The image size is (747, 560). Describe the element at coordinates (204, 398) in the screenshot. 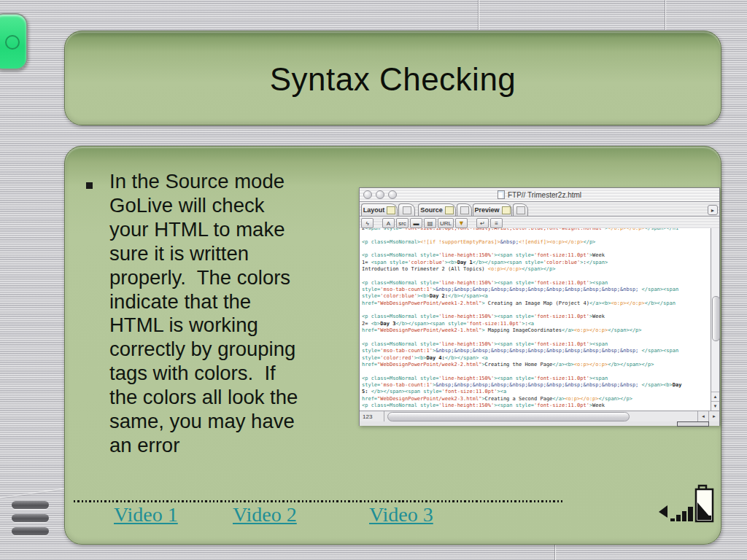

I see `bullet-line: the colors all look the` at that location.